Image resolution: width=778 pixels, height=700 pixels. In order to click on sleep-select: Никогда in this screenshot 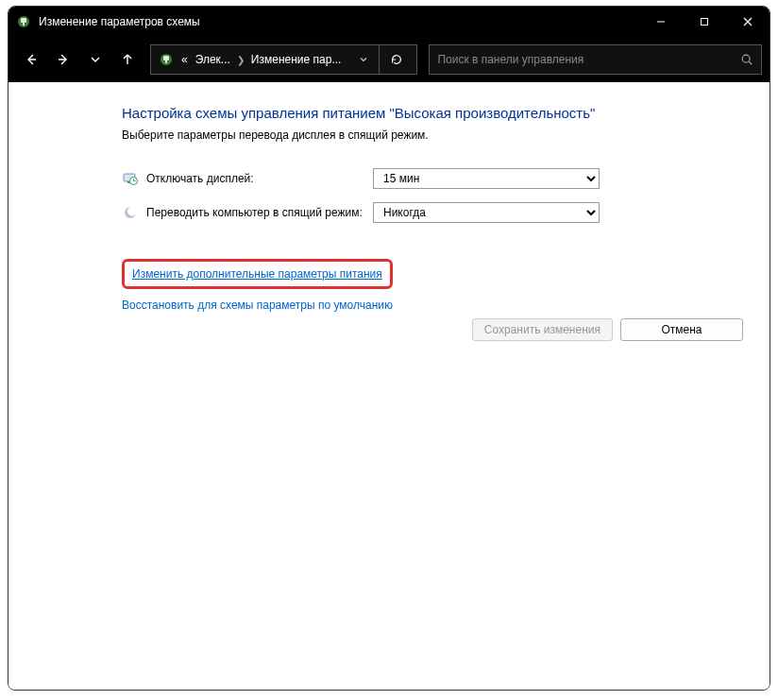, I will do `click(486, 213)`.